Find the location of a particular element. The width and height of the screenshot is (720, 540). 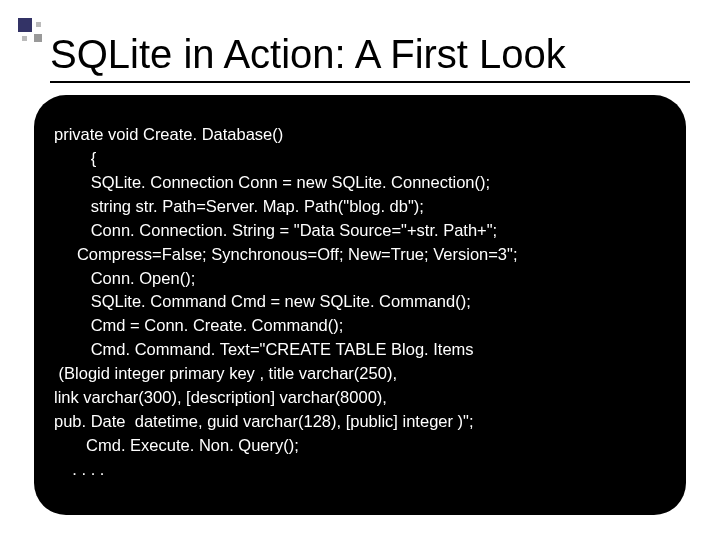

code-line: SQLite. Command Cmd = new SQLite. Comman… is located at coordinates (360, 302).